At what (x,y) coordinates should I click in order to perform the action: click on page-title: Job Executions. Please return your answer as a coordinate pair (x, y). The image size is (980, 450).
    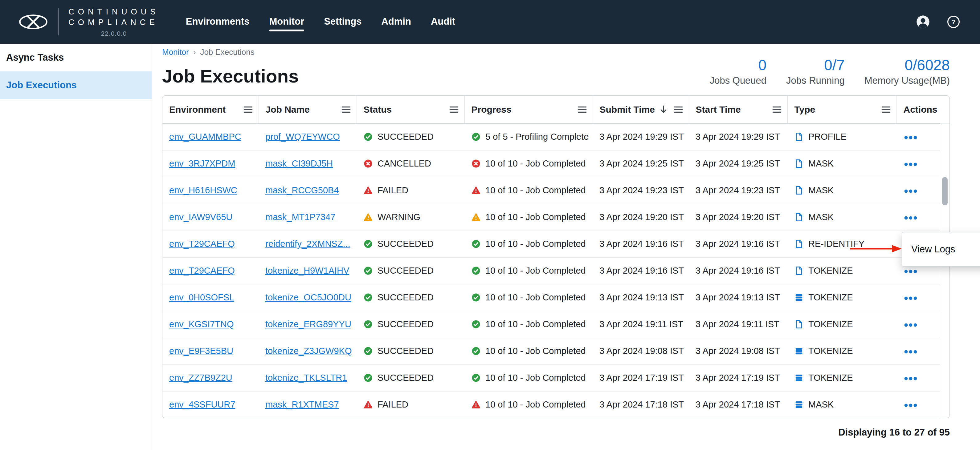
    Looking at the image, I should click on (231, 76).